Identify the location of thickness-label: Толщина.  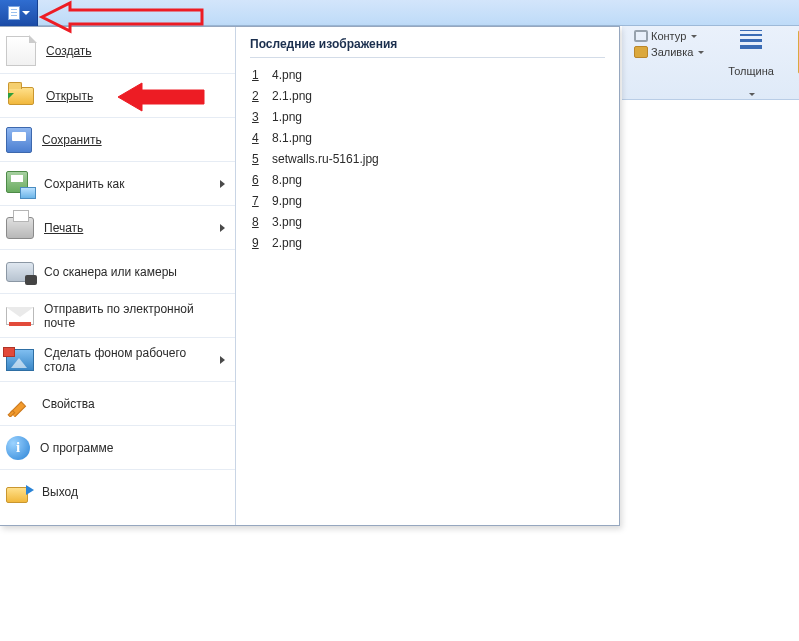
(751, 71).